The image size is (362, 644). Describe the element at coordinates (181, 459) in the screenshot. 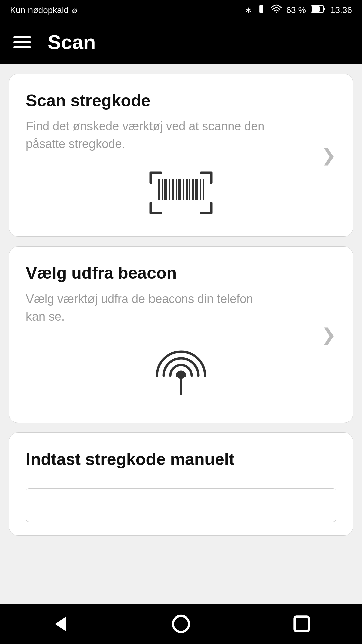

I see `manual-barcode-title: Indtast stregkode manuelt` at that location.